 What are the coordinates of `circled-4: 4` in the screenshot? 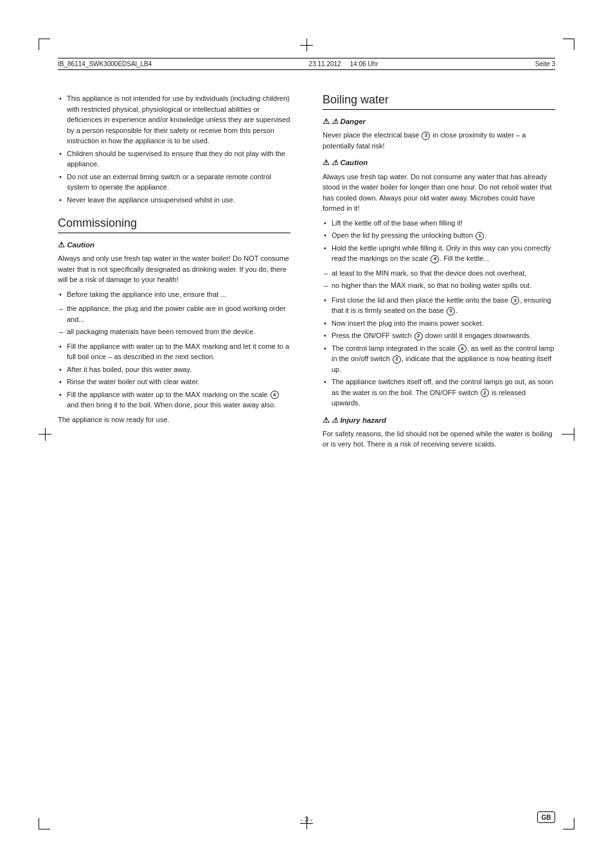 It's located at (275, 394).